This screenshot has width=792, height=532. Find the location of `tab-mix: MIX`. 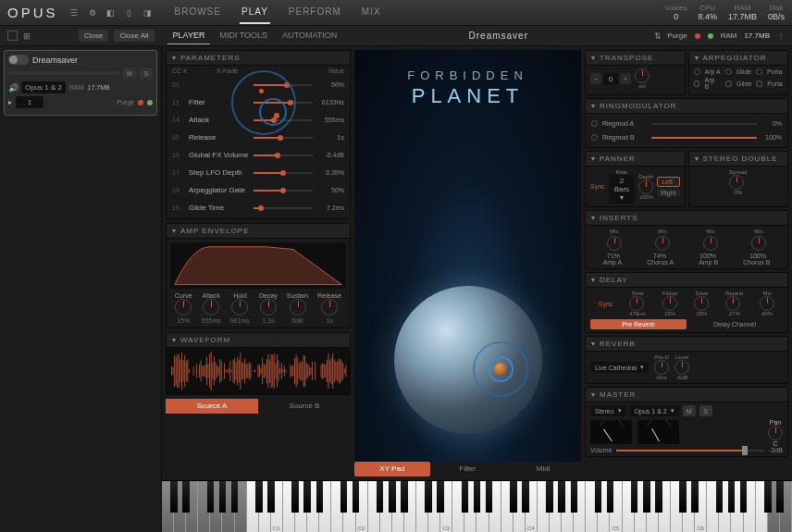

tab-mix: MIX is located at coordinates (372, 13).